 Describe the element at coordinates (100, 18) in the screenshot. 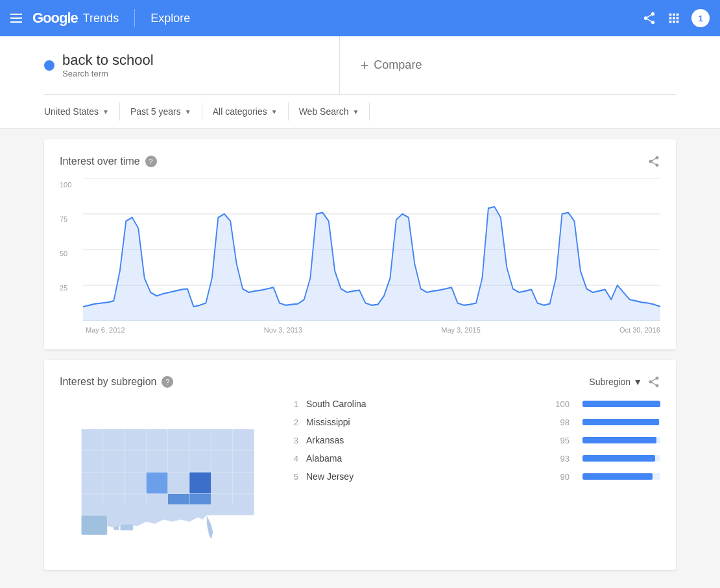

I see `header-left: Google Trends Explore` at that location.